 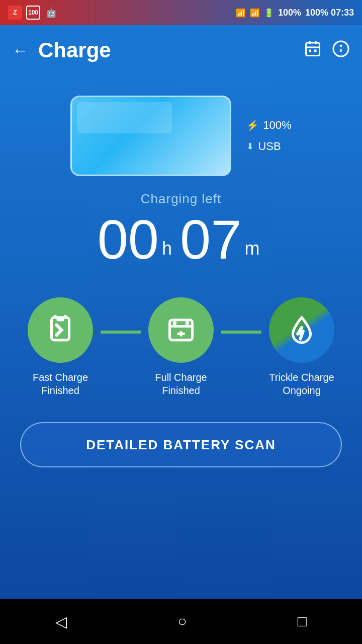 What do you see at coordinates (182, 621) in the screenshot?
I see `nav-home-button: ○` at bounding box center [182, 621].